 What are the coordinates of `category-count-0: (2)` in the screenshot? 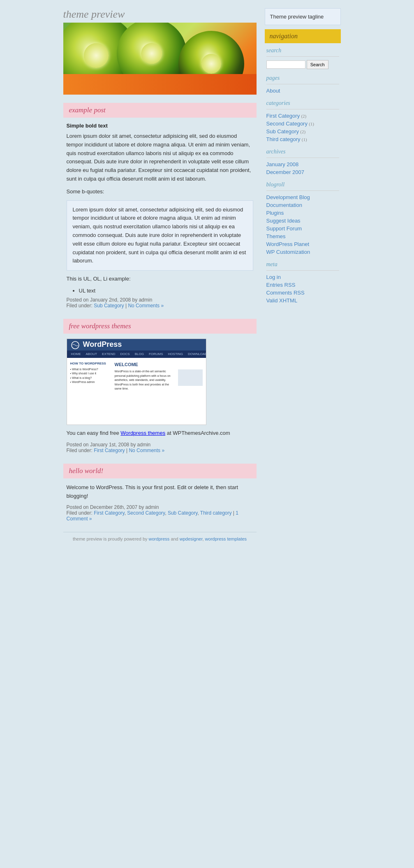 It's located at (303, 116).